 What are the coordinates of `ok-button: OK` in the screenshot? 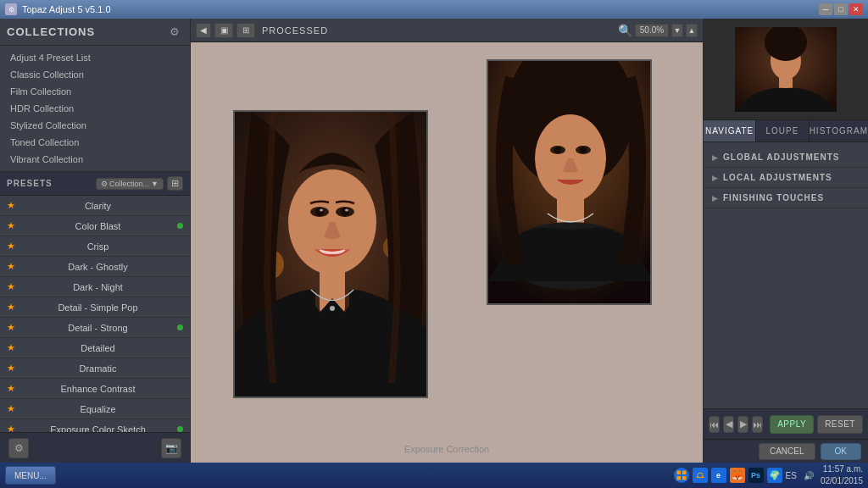 It's located at (841, 452).